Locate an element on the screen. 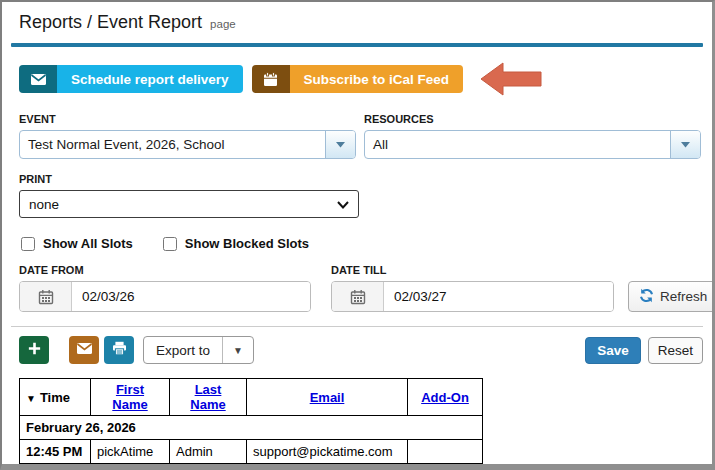 This screenshot has height=470, width=715. date-till-field: DATE TILL is located at coordinates (472, 288).